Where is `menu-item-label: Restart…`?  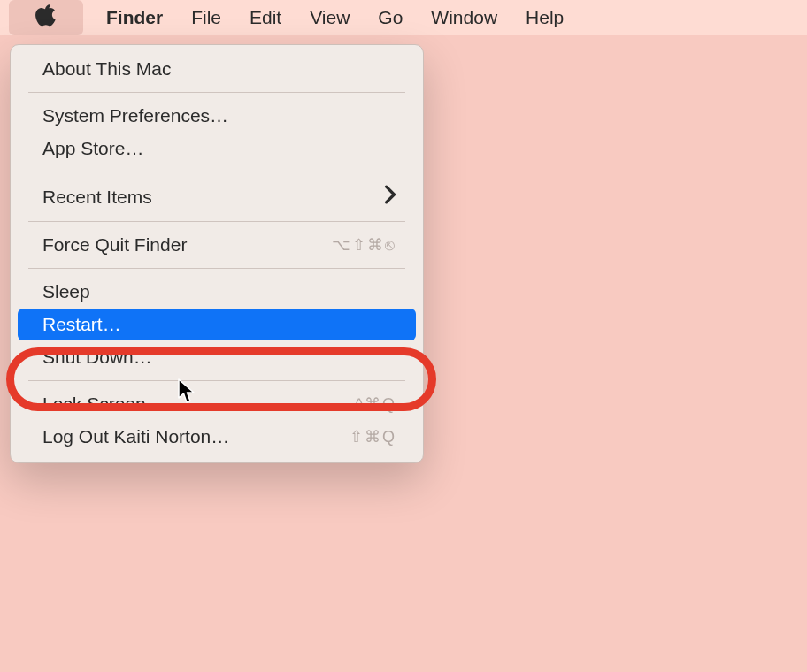
menu-item-label: Restart… is located at coordinates (81, 325).